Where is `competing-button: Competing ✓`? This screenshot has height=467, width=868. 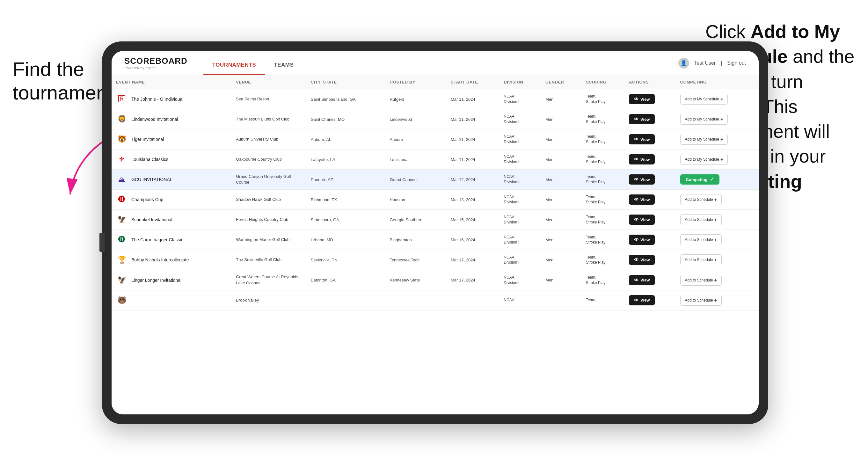 competing-button: Competing ✓ is located at coordinates (700, 180).